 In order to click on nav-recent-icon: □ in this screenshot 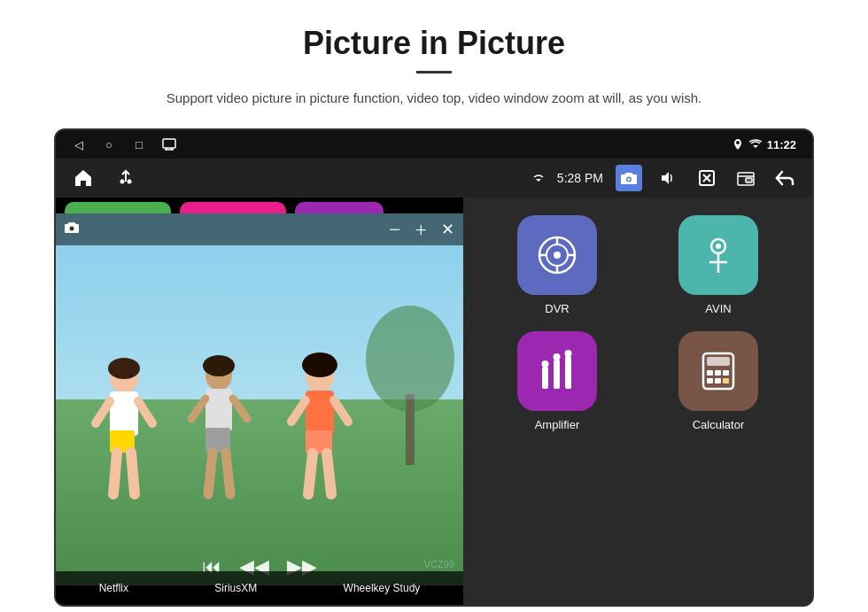, I will do `click(139, 144)`.